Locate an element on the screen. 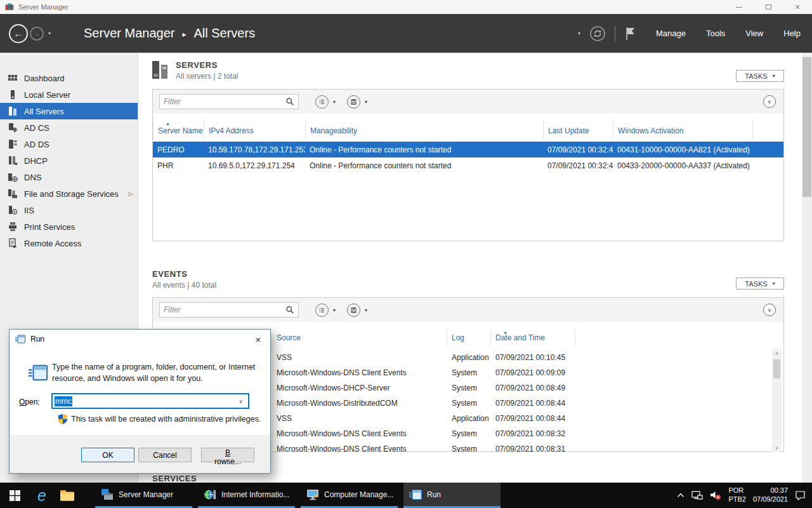 The width and height of the screenshot is (812, 508). minimize-button is located at coordinates (739, 7).